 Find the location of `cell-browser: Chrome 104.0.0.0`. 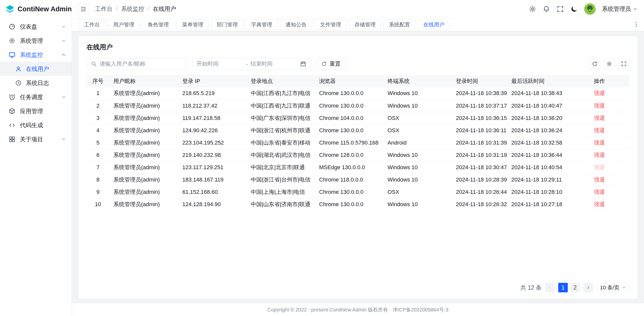

cell-browser: Chrome 104.0.0.0 is located at coordinates (349, 118).